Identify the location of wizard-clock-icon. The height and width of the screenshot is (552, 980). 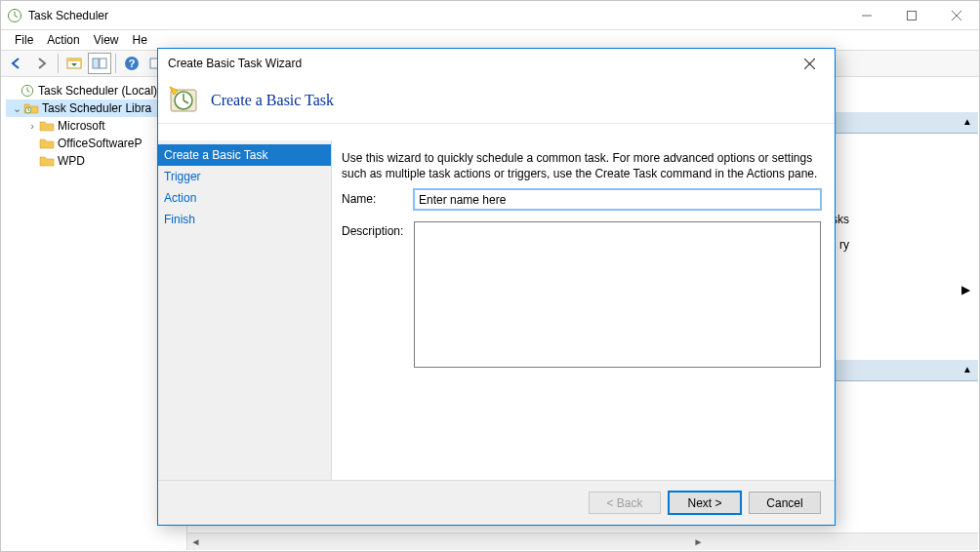
(184, 100).